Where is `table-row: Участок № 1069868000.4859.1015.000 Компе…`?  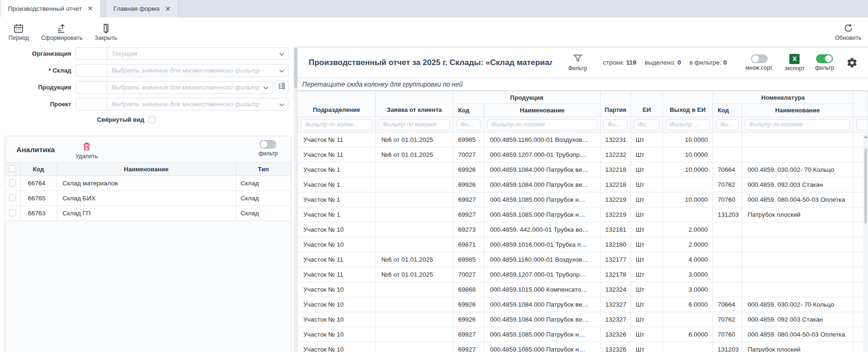
table-row: Участок № 1069868000.4859.1015.000 Компе… is located at coordinates (583, 290).